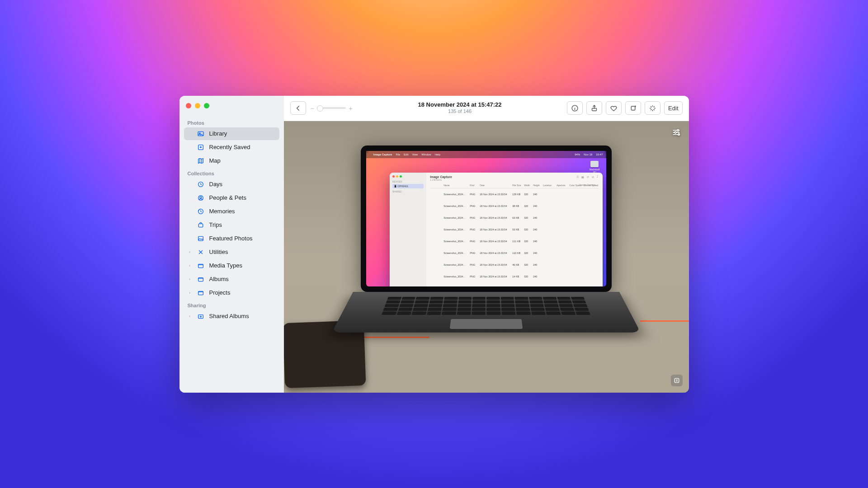 The image size is (868, 488). Describe the element at coordinates (514, 230) in the screenshot. I see `ic-main: ☰▦⟳⊘⤴ Image Capture 1,146 items Image Ca…` at that location.